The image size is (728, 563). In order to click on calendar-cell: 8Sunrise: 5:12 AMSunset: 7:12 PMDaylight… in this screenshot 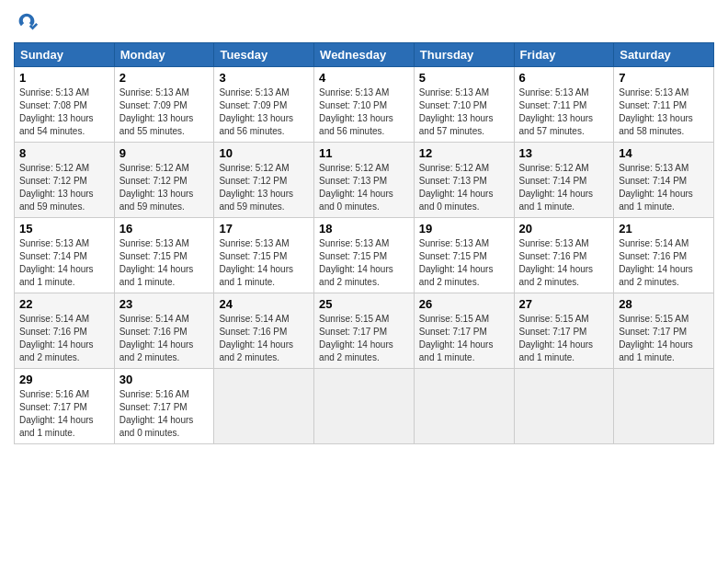, I will do `click(64, 180)`.